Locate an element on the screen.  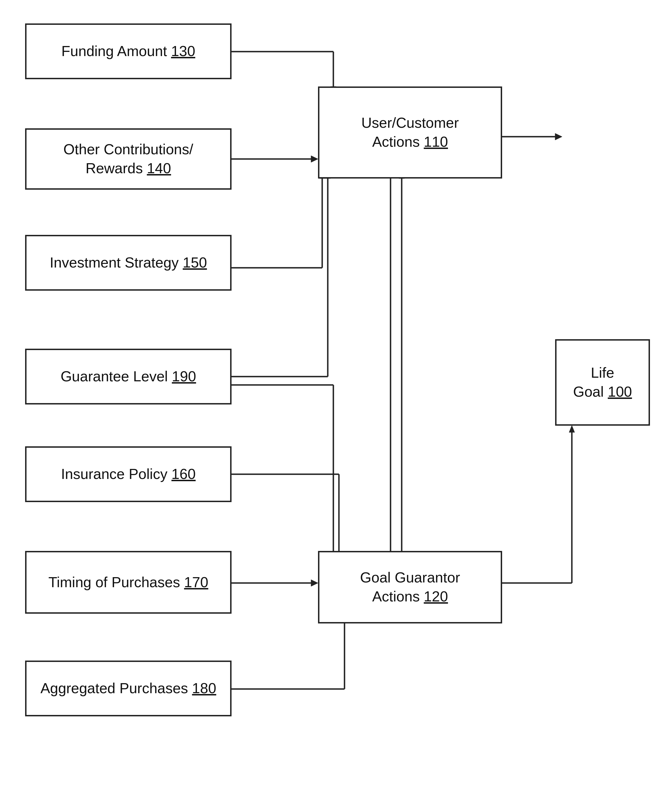
user-customer-actions-box: User/Customer Actions 110 is located at coordinates (410, 133).